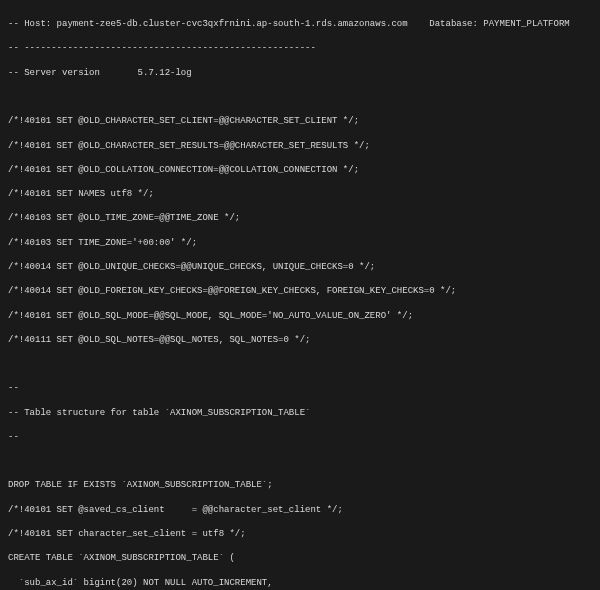  What do you see at coordinates (300, 24) in the screenshot?
I see `host-line: -- Host: payment-zee5-db.cluster-cvc3qxf…` at bounding box center [300, 24].